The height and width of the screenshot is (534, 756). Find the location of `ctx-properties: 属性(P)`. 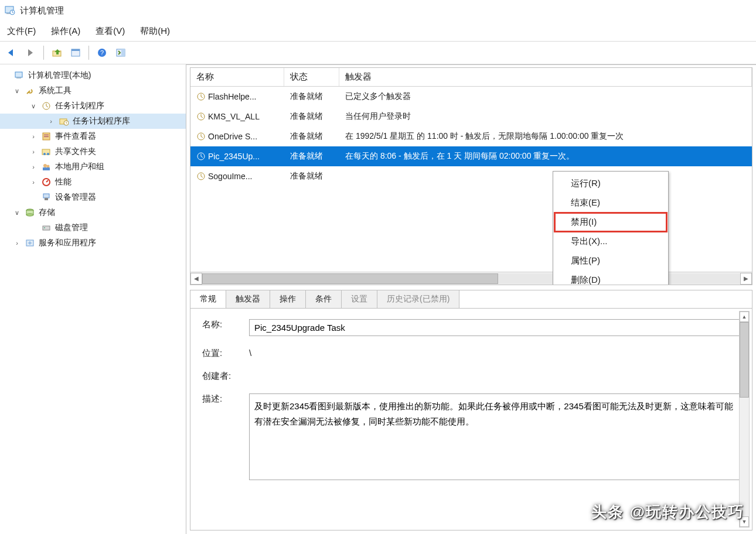

ctx-properties: 属性(P) is located at coordinates (611, 261).